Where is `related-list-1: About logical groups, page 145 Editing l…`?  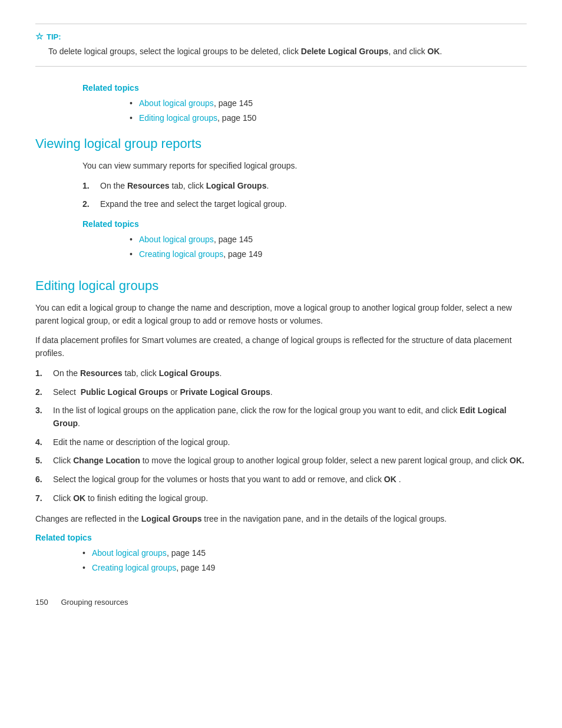 related-list-1: About logical groups, page 145 Editing l… is located at coordinates (328, 111).